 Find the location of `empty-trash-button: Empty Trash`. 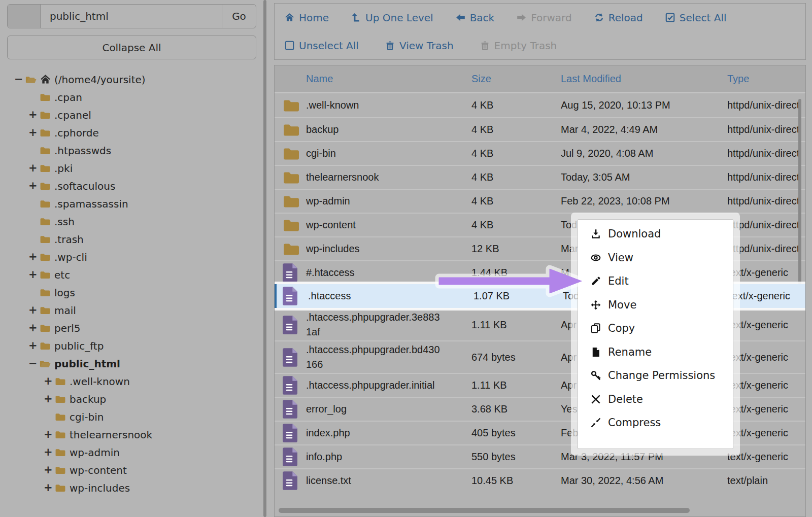

empty-trash-button: Empty Trash is located at coordinates (519, 46).